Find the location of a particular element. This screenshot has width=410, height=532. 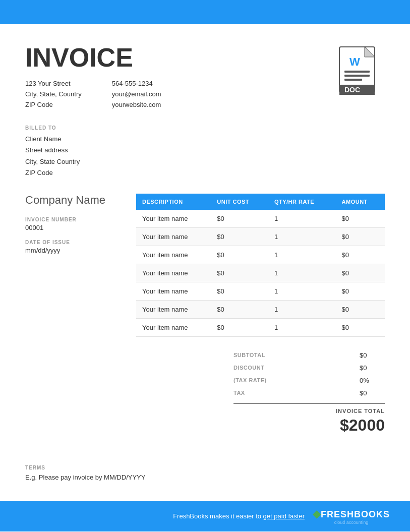

client-city-state: City, State Country is located at coordinates (205, 162).